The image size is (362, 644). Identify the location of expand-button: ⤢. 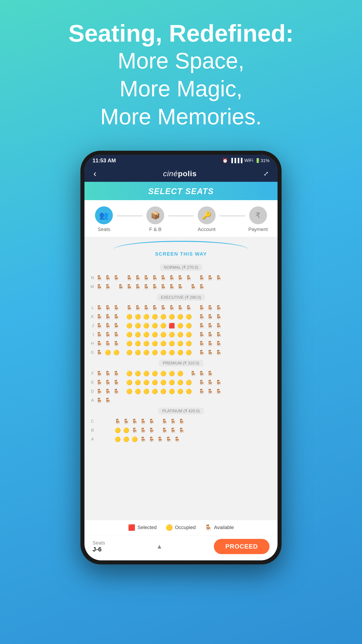
(266, 174).